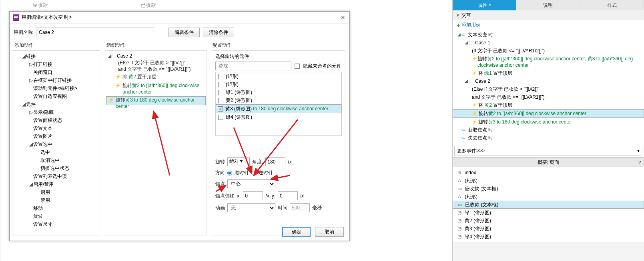 The height and width of the screenshot is (261, 644). Describe the element at coordinates (300, 208) in the screenshot. I see `time-input` at that location.